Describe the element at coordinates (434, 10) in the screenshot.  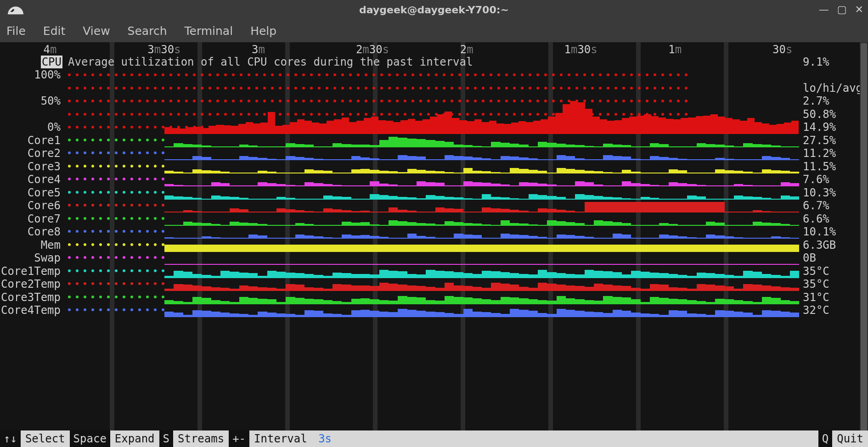
I see `window-title: daygeek@daygeek-Y700:~` at that location.